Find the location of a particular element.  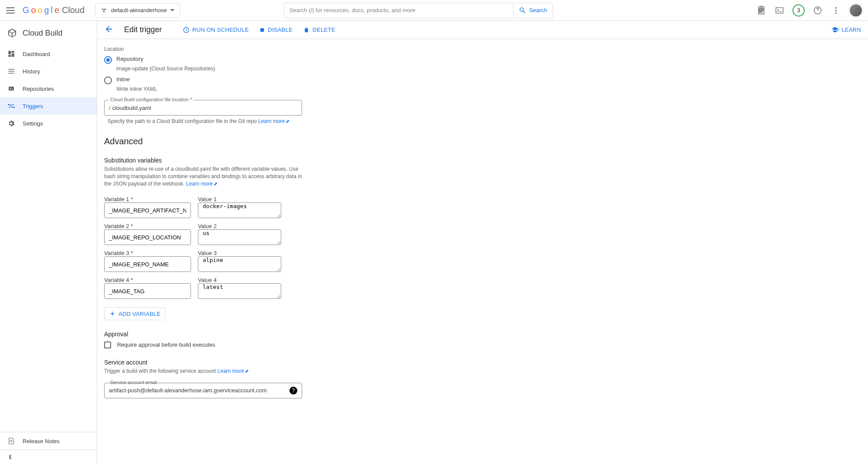

project-icon is located at coordinates (104, 10).